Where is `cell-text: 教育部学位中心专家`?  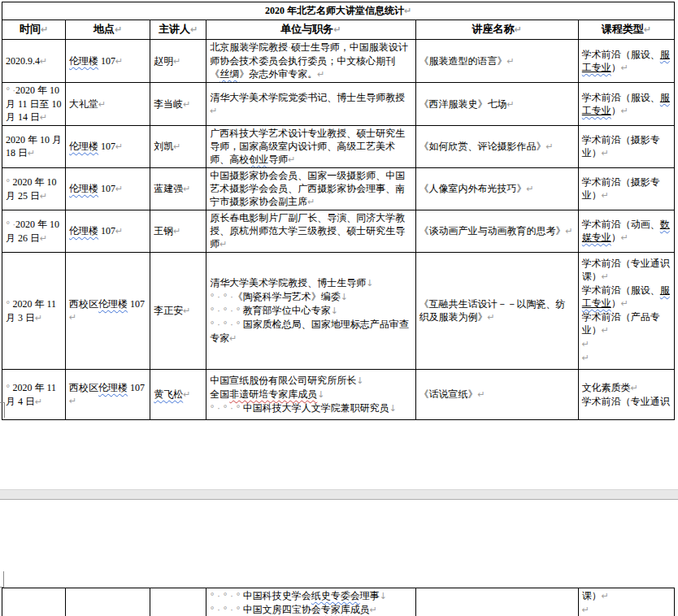
cell-text: 教育部学位中心专家 is located at coordinates (286, 310).